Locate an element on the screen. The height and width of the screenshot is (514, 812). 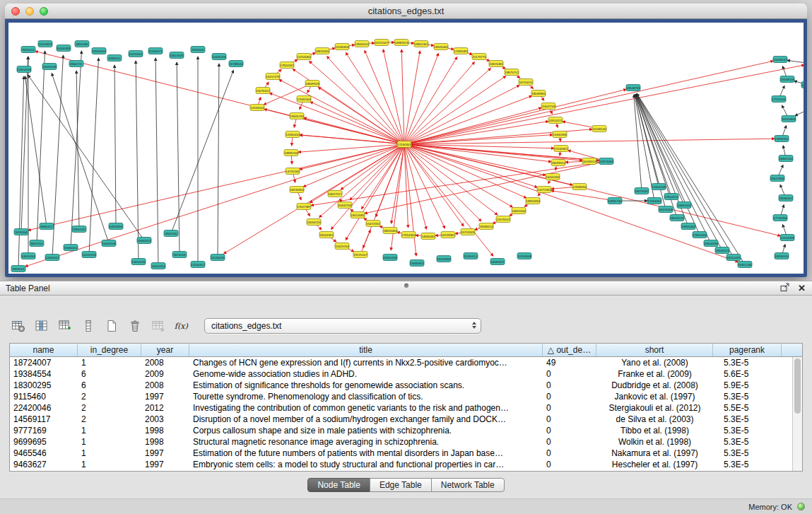
graph-node: 17724105 is located at coordinates (779, 99).